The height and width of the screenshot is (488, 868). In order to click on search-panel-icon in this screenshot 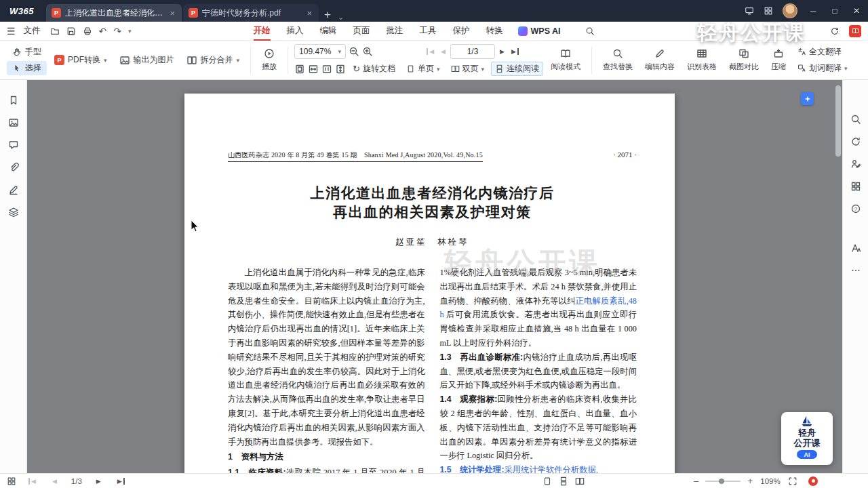, I will do `click(856, 119)`.